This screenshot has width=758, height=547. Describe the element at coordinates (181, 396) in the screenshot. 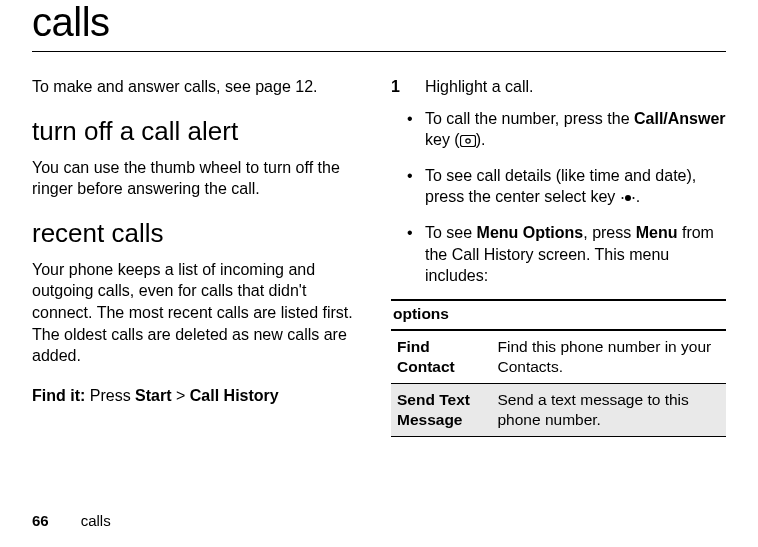

I see `find-it-sep: >` at that location.